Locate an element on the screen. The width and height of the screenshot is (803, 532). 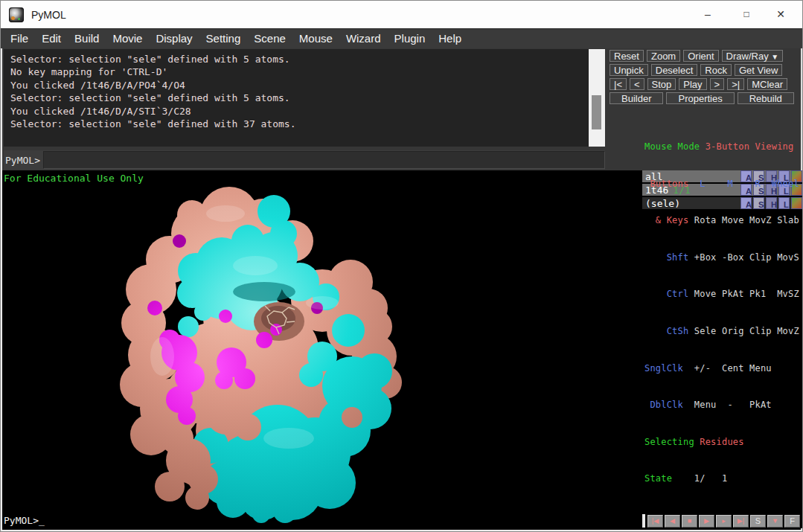
frame-next-button: > is located at coordinates (717, 84).